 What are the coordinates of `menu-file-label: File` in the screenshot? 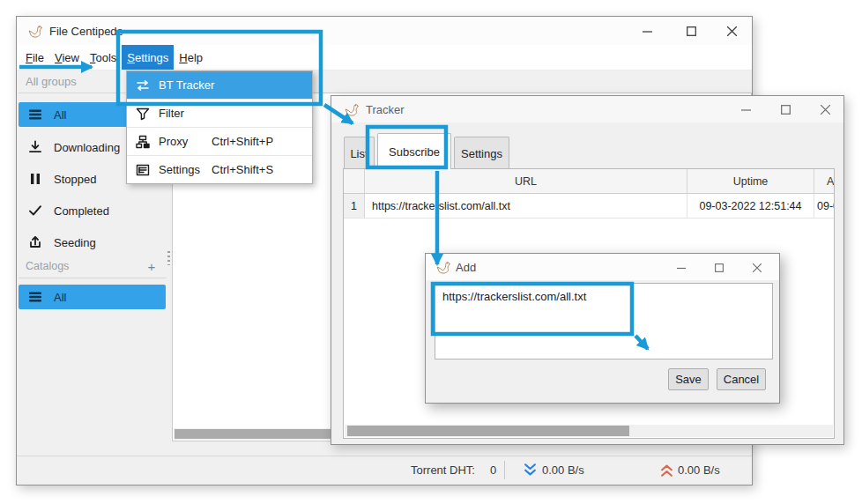 It's located at (35, 58).